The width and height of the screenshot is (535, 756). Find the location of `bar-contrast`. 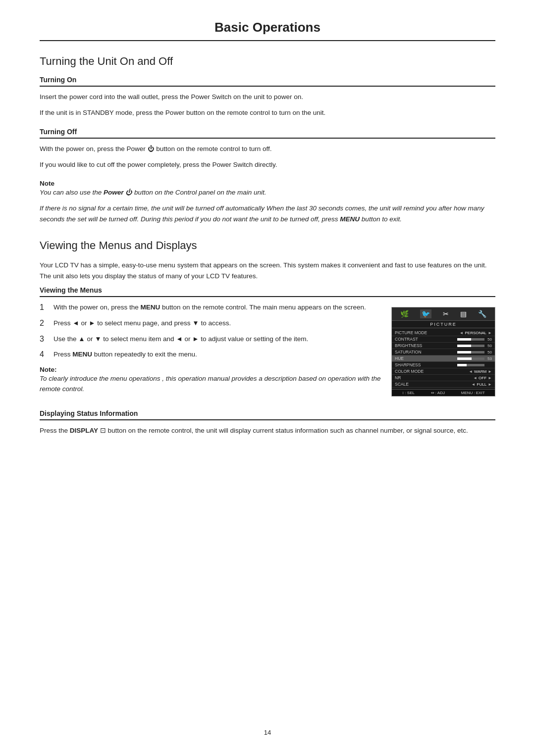

bar-contrast is located at coordinates (471, 340).